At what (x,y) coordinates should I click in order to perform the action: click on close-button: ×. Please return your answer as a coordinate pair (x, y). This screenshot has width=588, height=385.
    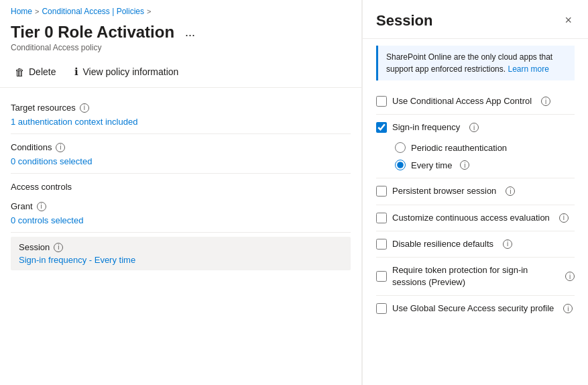
    Looking at the image, I should click on (569, 20).